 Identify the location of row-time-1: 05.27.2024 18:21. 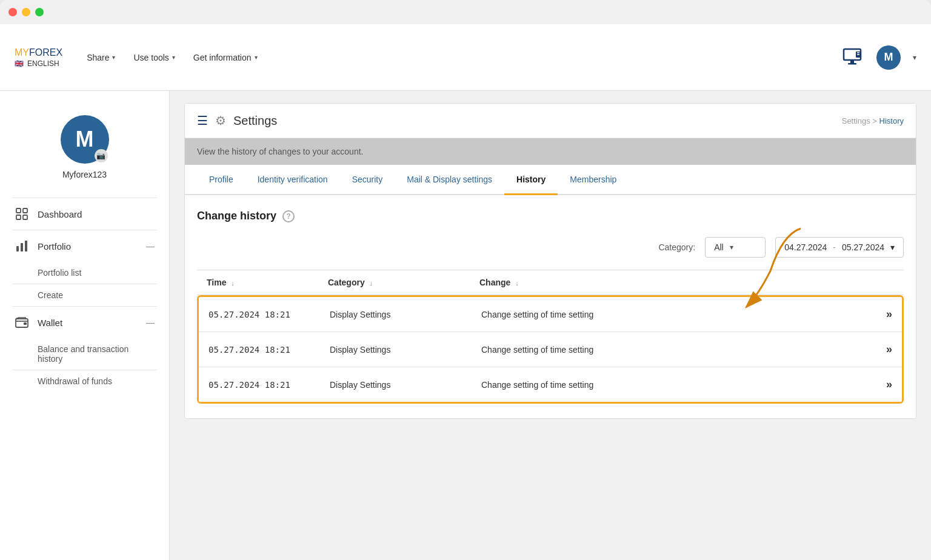
(269, 315).